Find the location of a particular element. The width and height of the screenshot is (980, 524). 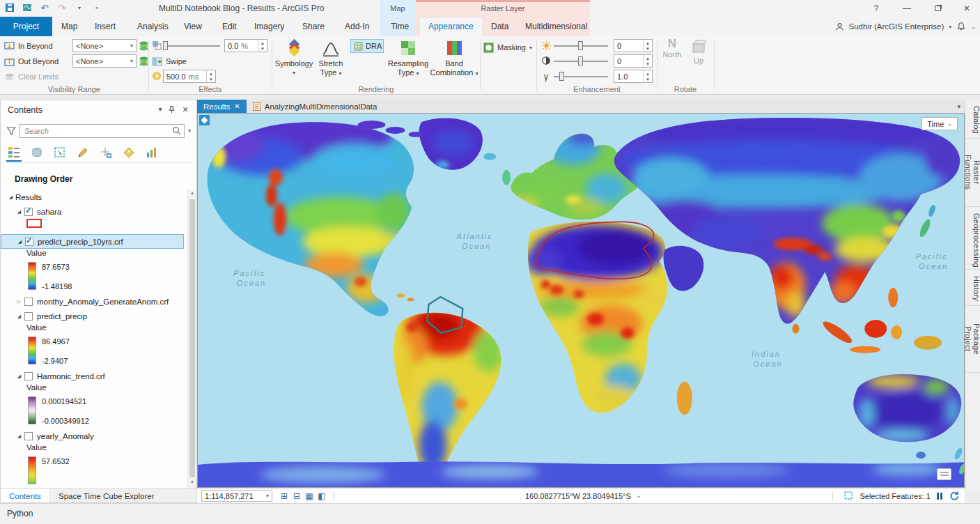

tab-view: View is located at coordinates (193, 26).